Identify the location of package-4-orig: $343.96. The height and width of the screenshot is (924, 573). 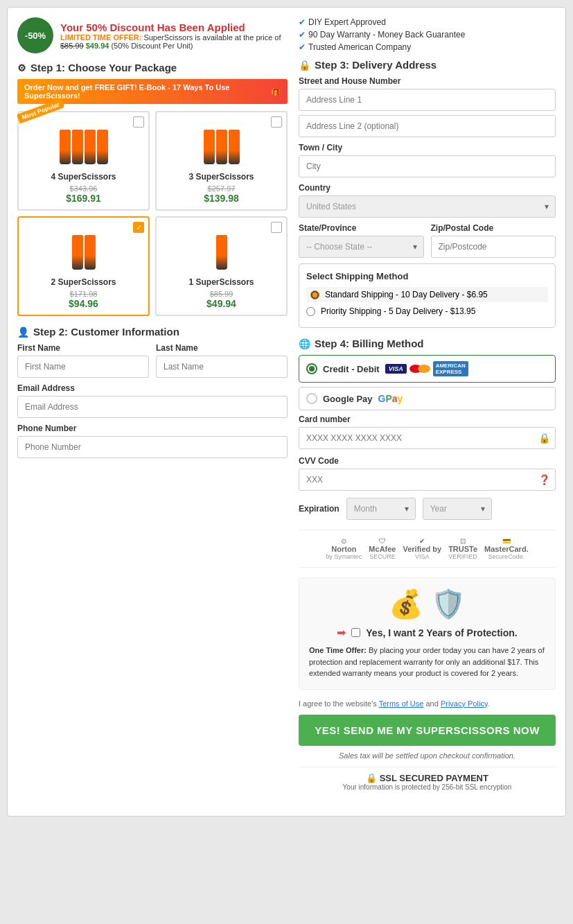
(83, 189).